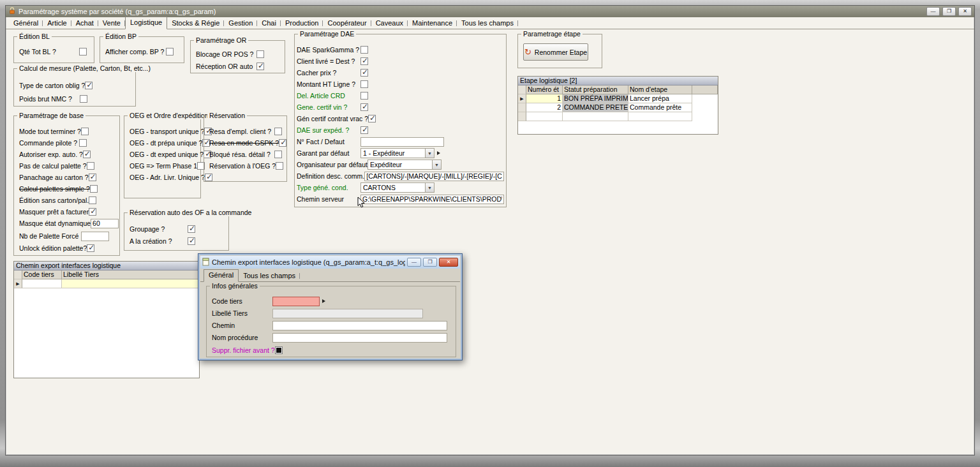 This screenshot has width=980, height=467. Describe the element at coordinates (144, 52) in the screenshot. I see `option-row: Afficher comp. BP ?` at that location.